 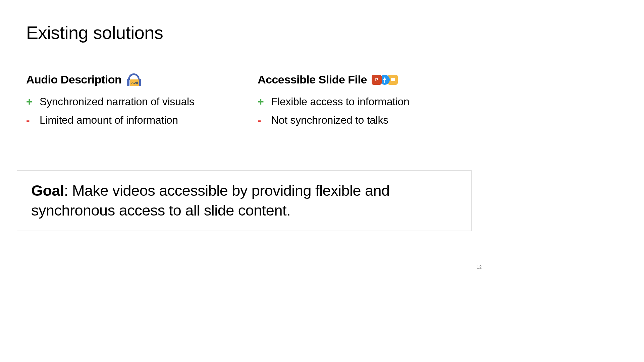 What do you see at coordinates (74, 80) in the screenshot?
I see `column-title: Audio Description` at bounding box center [74, 80].